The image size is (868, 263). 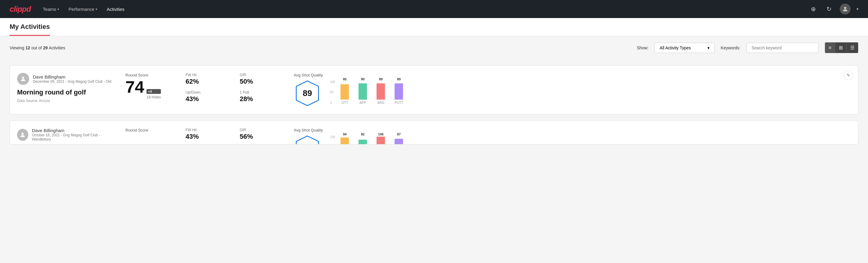 I want to click on bar-value-label: 82, so click(x=363, y=134).